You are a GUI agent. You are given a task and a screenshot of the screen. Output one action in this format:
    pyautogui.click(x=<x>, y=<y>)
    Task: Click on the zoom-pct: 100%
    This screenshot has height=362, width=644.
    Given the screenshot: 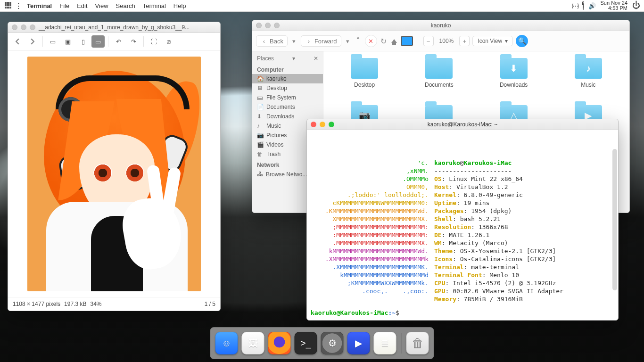 What is the action you would take?
    pyautogui.click(x=447, y=41)
    